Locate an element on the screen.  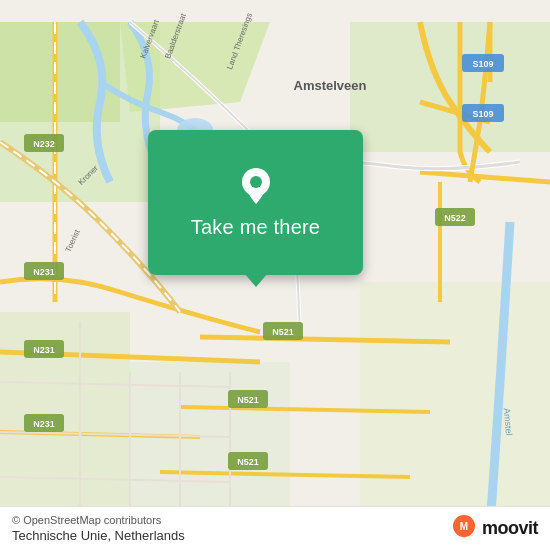
moovit-brand-text: moovit is located at coordinates (510, 528).